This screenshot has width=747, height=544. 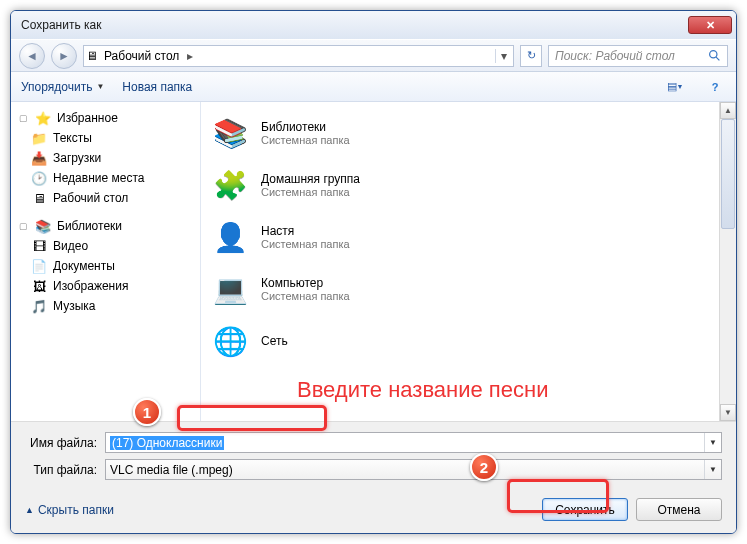 I want to click on address-segment: Рабочий стол, so click(x=142, y=56).